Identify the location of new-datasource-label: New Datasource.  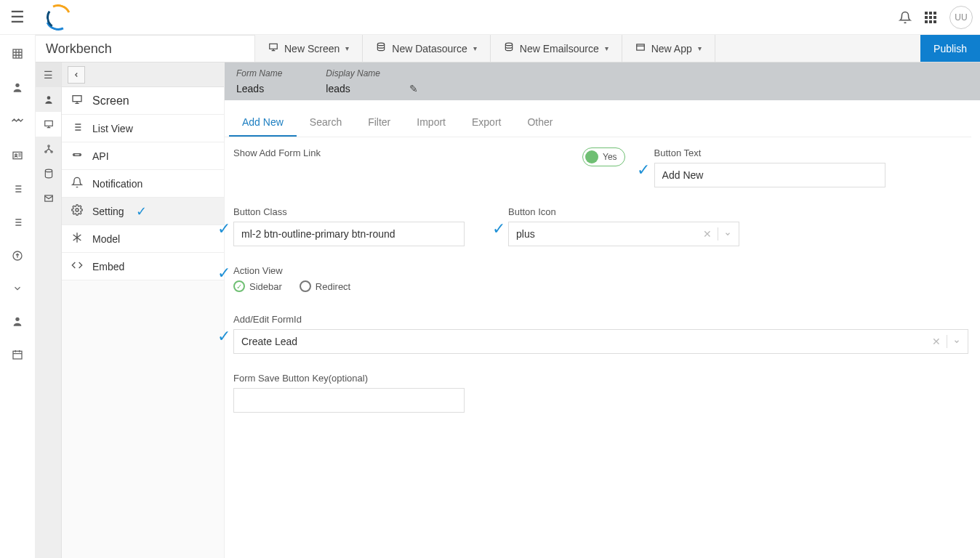
(430, 49).